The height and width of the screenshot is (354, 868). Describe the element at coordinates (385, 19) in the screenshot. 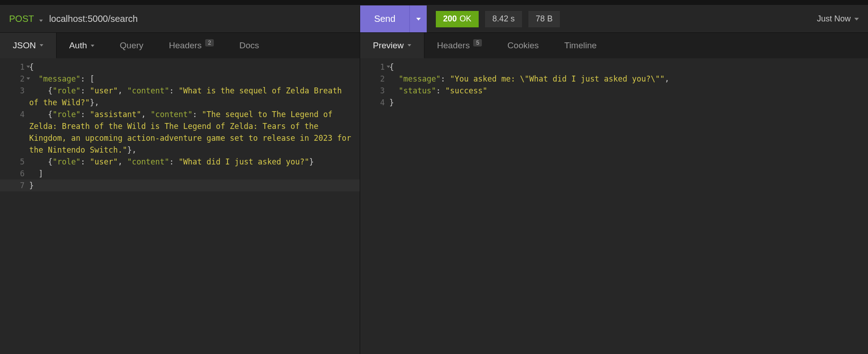

I see `send-button-main: Send` at that location.